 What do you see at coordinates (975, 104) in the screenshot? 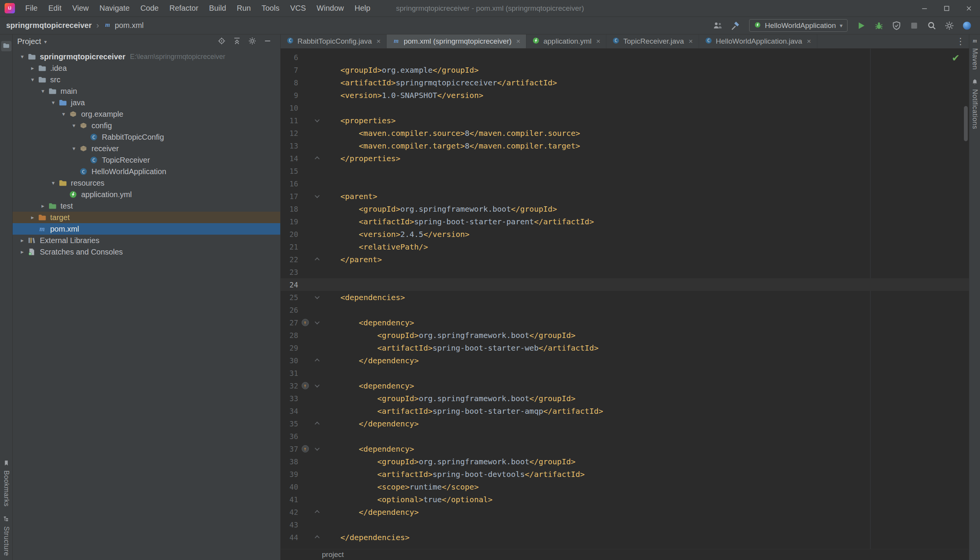
I see `tool-stripe-notifications-button: Notifications` at bounding box center [975, 104].